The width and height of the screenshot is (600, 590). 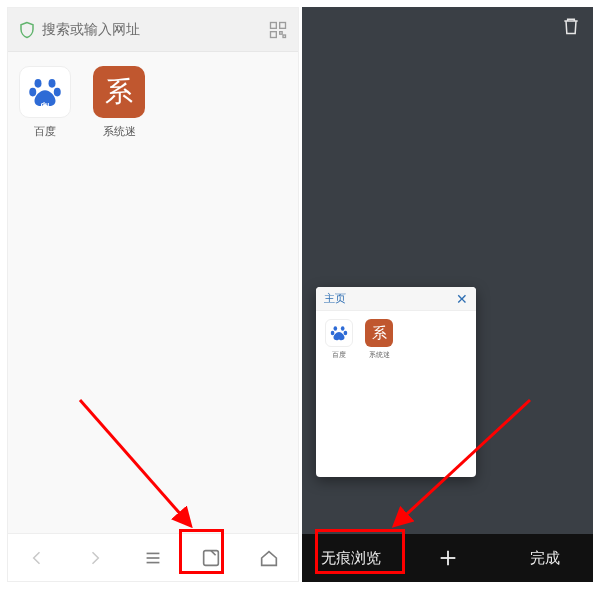 I want to click on tab-switcher-bottombar: 无痕浏览 完成, so click(x=448, y=558).